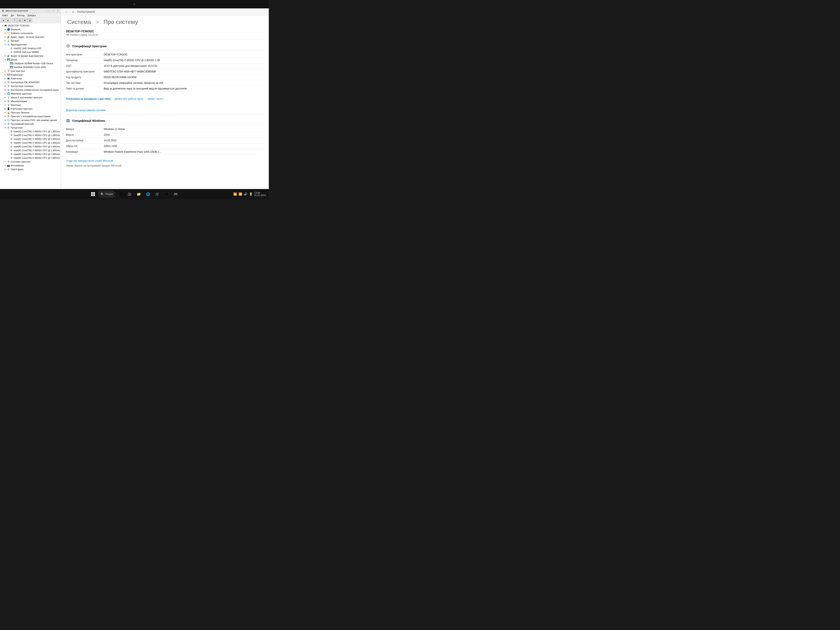 The image size is (840, 630). What do you see at coordinates (5, 15) in the screenshot?
I see `menu-file: Файл` at bounding box center [5, 15].